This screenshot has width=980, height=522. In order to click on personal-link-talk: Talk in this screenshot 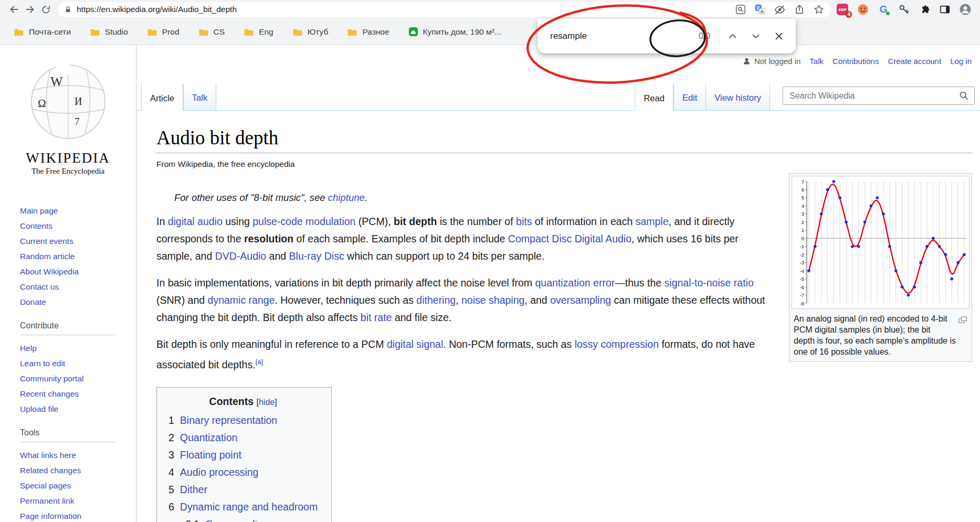, I will do `click(817, 61)`.